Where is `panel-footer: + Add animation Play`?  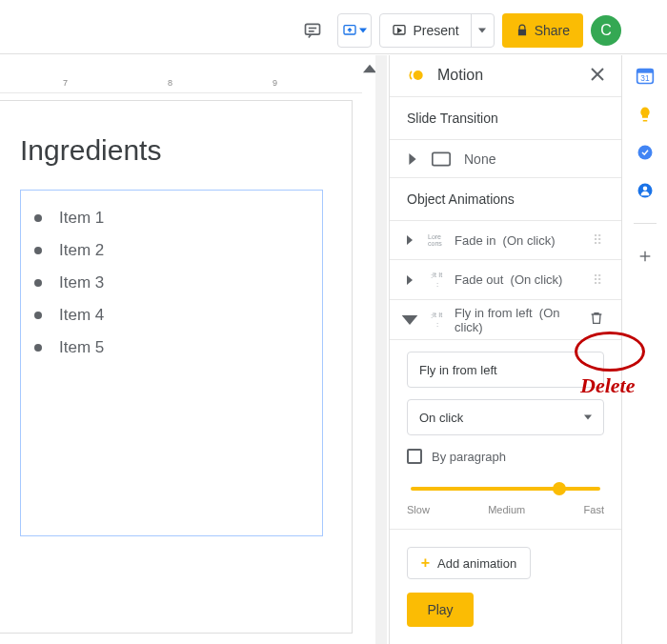
panel-footer: + Add animation Play is located at coordinates (505, 587).